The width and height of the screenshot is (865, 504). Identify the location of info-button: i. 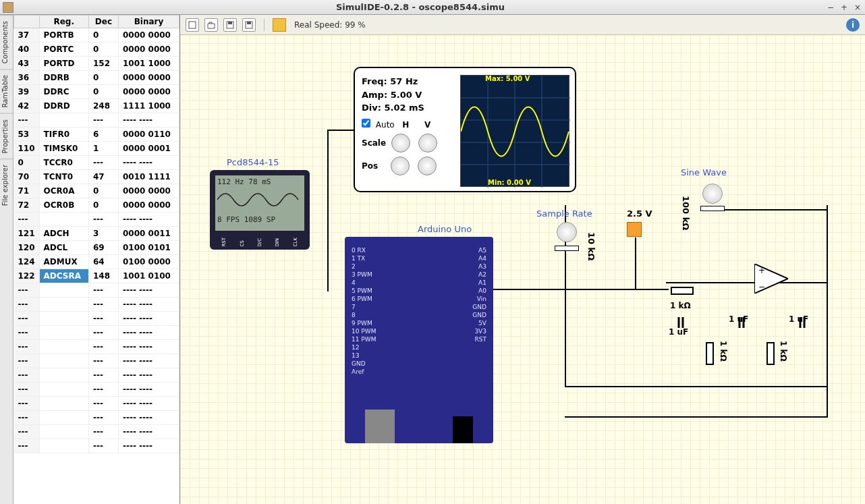
(853, 25).